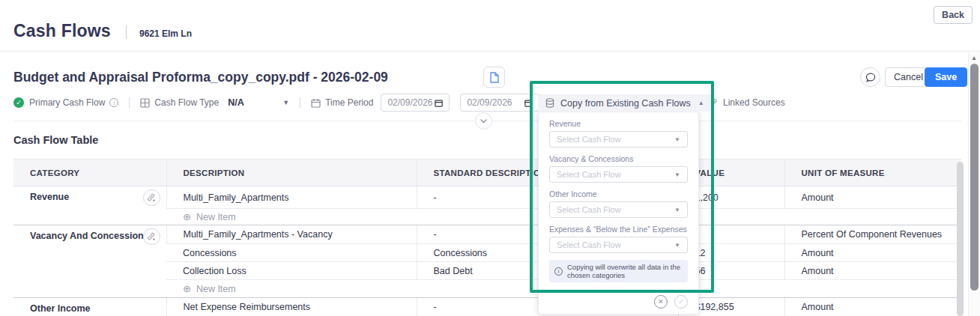 The height and width of the screenshot is (316, 980). Describe the element at coordinates (974, 184) in the screenshot. I see `page-scrollbar: ▲` at that location.